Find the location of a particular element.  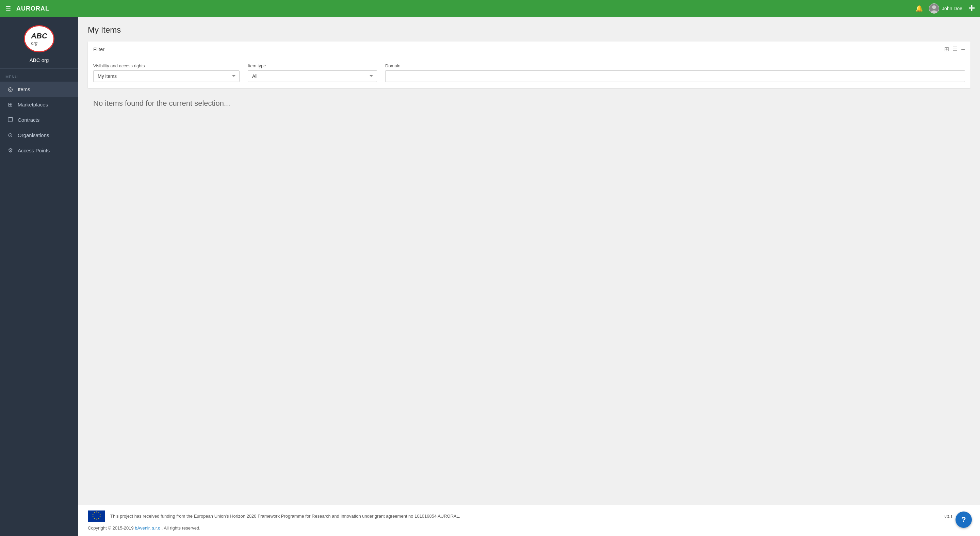

item-type-label: Item type is located at coordinates (312, 66).